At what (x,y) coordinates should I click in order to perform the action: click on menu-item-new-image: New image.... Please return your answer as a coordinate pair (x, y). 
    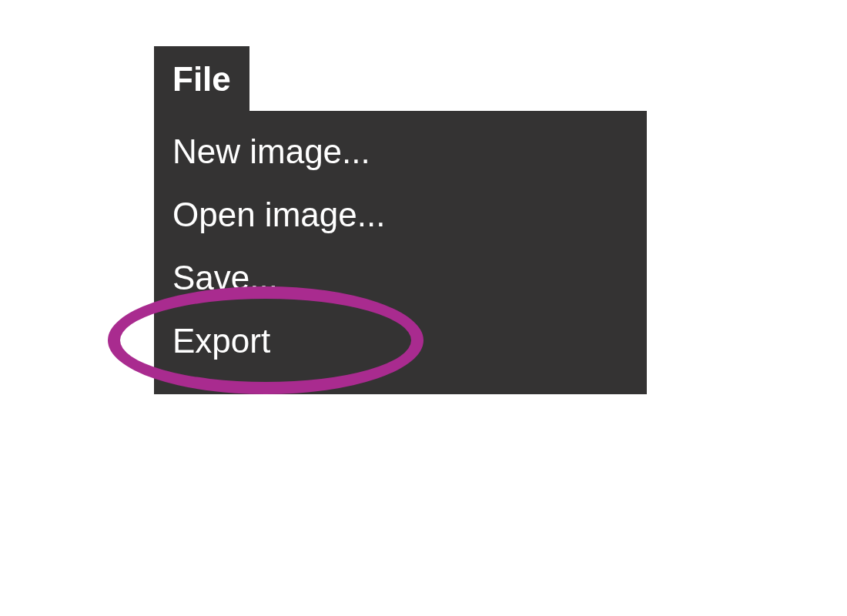
    Looking at the image, I should click on (400, 152).